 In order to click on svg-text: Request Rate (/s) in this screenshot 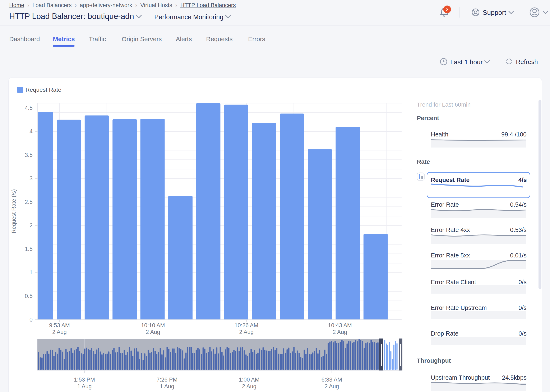, I will do `click(14, 211)`.